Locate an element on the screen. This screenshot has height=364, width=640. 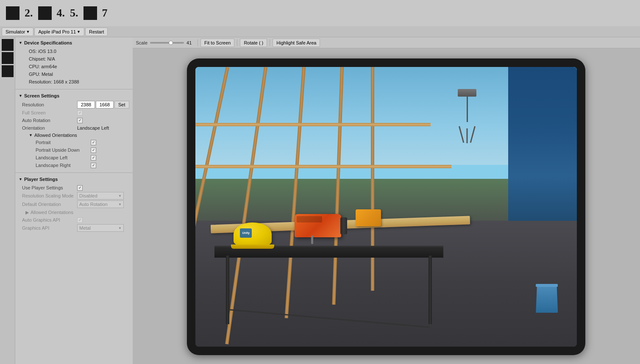
orientation-row: Orientation Landscape Left is located at coordinates (77, 128).